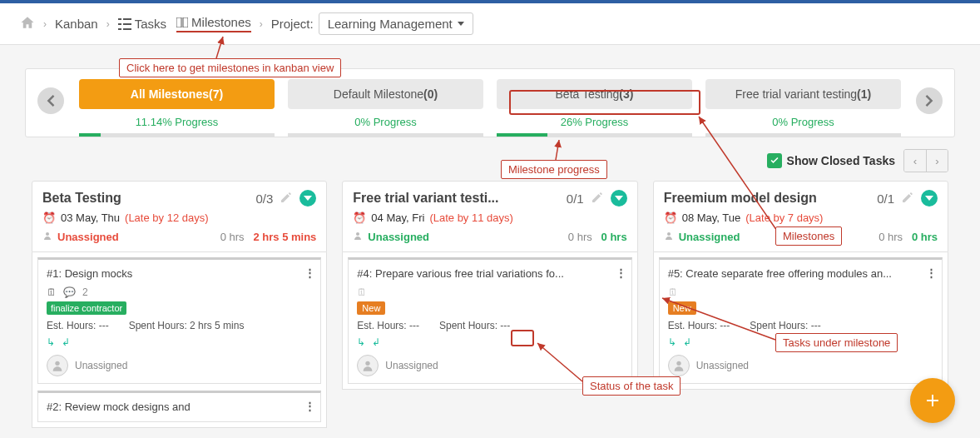 The image size is (980, 438). I want to click on column-assigned: Unassigned, so click(88, 236).